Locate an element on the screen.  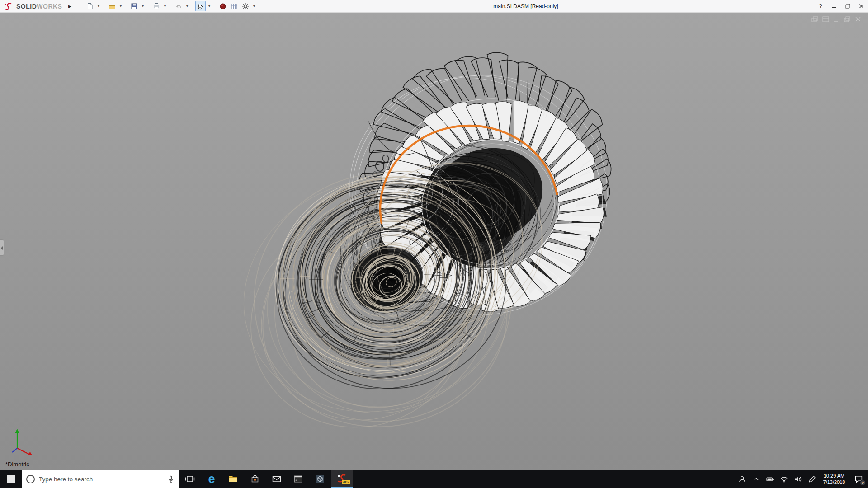
taskbar-3d-app-button is located at coordinates (320, 479).